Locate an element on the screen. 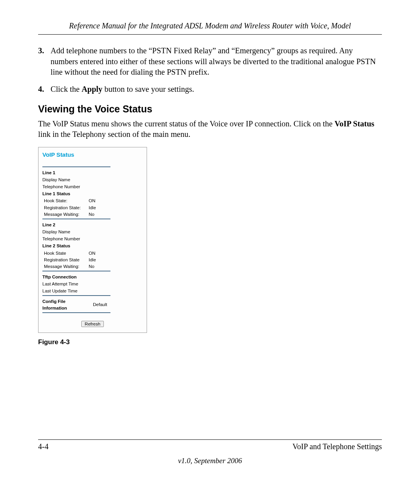  line2-display-name: Display Name is located at coordinates (93, 232).